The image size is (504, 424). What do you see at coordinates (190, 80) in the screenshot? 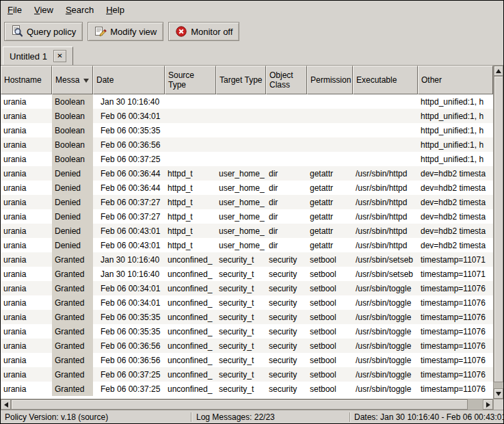
I see `col-header-source-type: Source Type` at bounding box center [190, 80].